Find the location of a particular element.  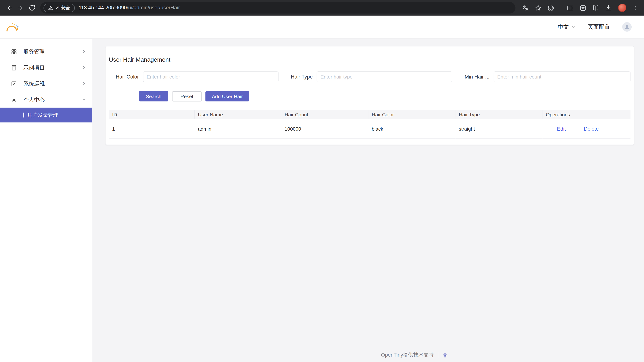

side-panel-icon is located at coordinates (570, 8).